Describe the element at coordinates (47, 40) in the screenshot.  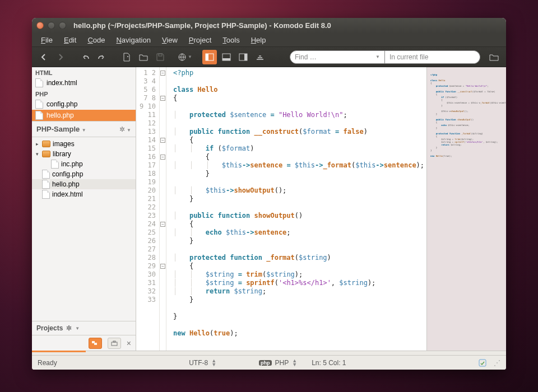
I see `menu-file: File` at that location.